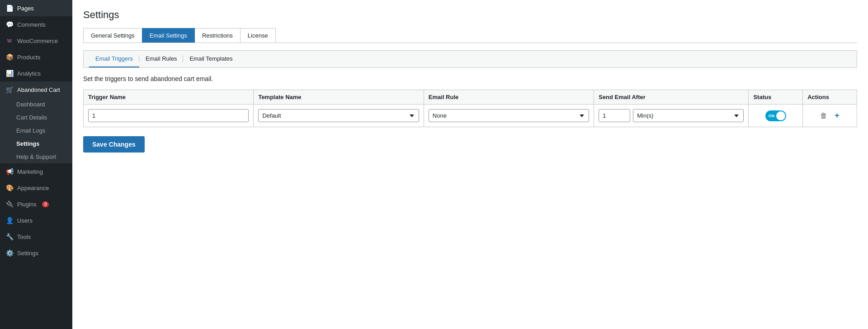  I want to click on subtab-email-rules: Email Rules, so click(161, 59).